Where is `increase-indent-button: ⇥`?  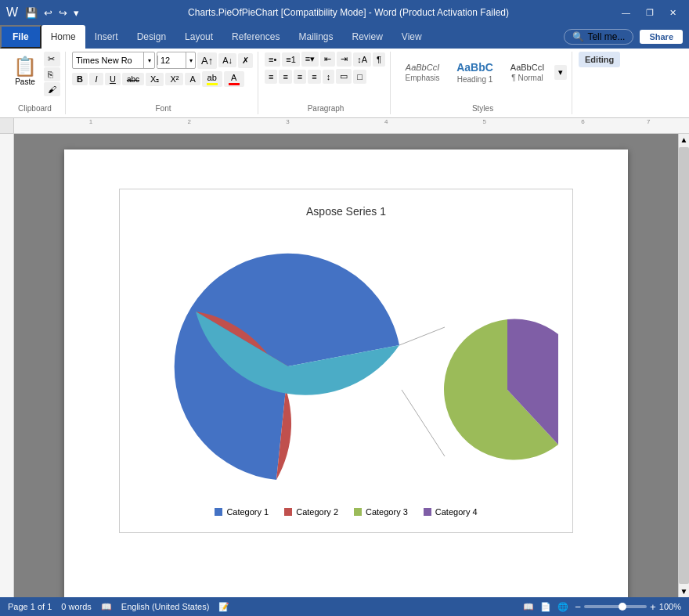 increase-indent-button: ⇥ is located at coordinates (344, 59).